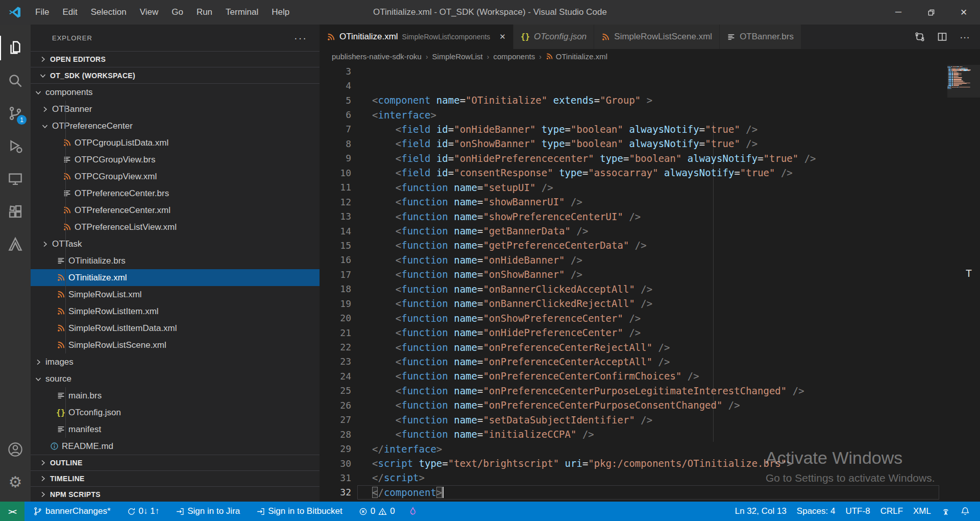 Image resolution: width=980 pixels, height=521 pixels. What do you see at coordinates (650, 478) in the screenshot?
I see `code-line-31: 31</script>` at bounding box center [650, 478].